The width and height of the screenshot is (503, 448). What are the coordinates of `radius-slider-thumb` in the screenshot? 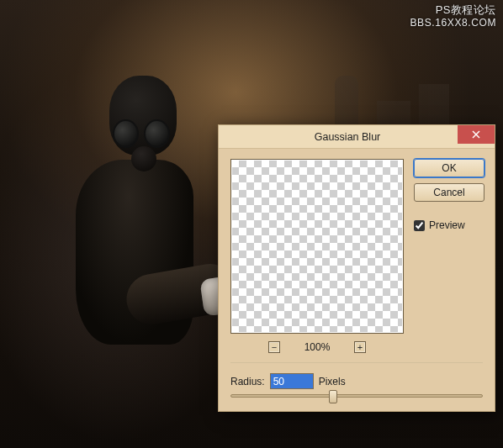 It's located at (333, 397).